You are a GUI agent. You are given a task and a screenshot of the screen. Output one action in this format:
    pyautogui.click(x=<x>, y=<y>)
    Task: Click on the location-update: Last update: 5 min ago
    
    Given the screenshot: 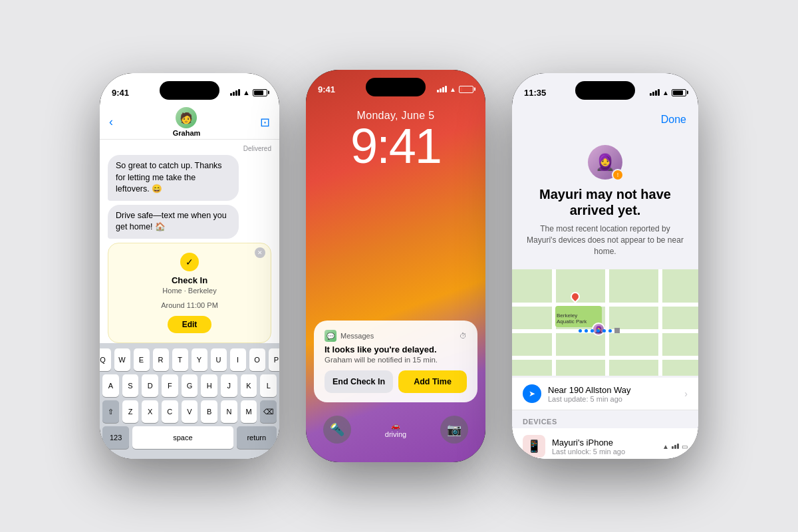 What is the action you would take?
    pyautogui.click(x=613, y=399)
    